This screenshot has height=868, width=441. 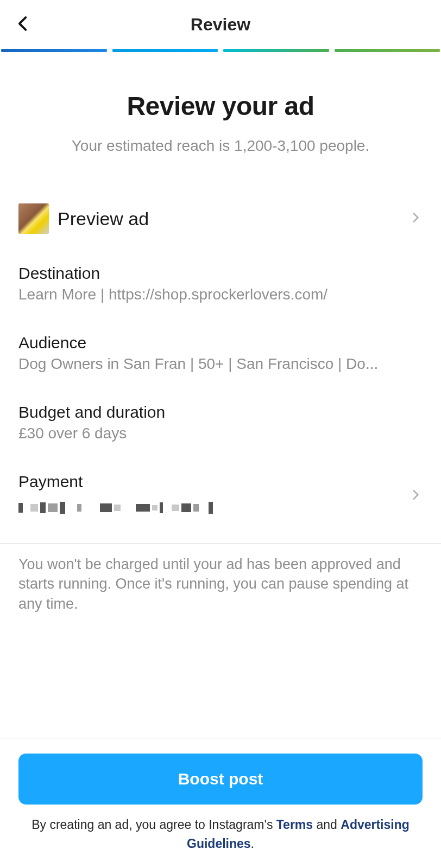 I want to click on destination-title: Destination, so click(x=220, y=273).